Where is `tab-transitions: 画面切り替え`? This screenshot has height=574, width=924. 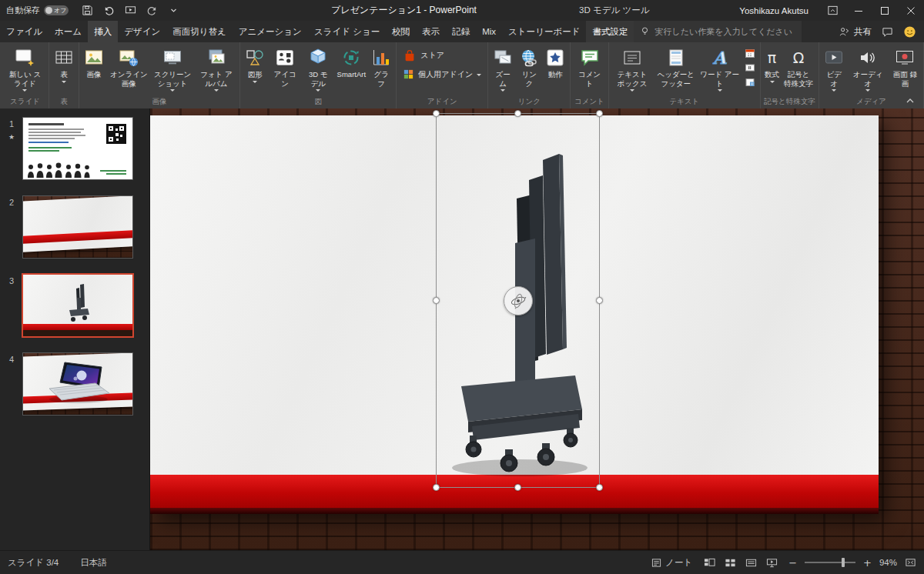
tab-transitions: 画面切り替え is located at coordinates (199, 32).